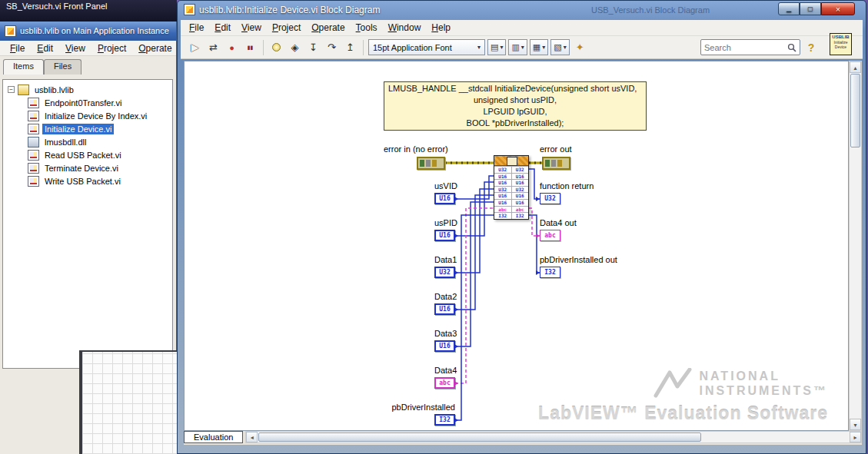  Describe the element at coordinates (855, 246) in the screenshot. I see `vertical-scrollbar: ▴ ▾` at that location.